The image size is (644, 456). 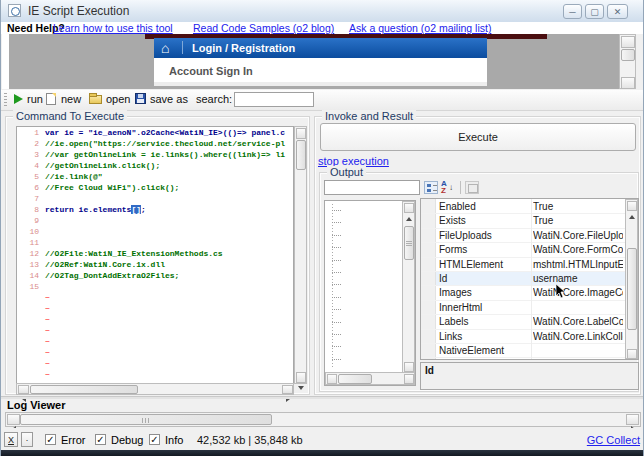 I want to click on log-viewer-title: Log Viewer, so click(x=36, y=405).